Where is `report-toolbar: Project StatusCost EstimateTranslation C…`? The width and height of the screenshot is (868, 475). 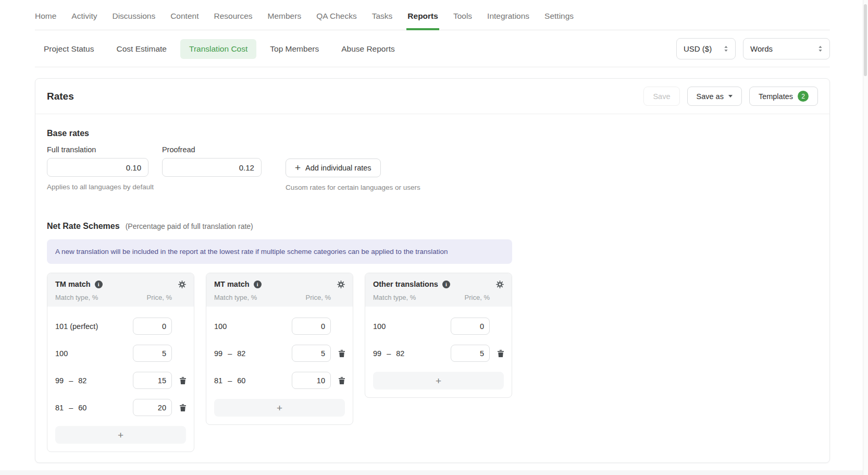 report-toolbar: Project StatusCost EstimateTranslation C… is located at coordinates (432, 49).